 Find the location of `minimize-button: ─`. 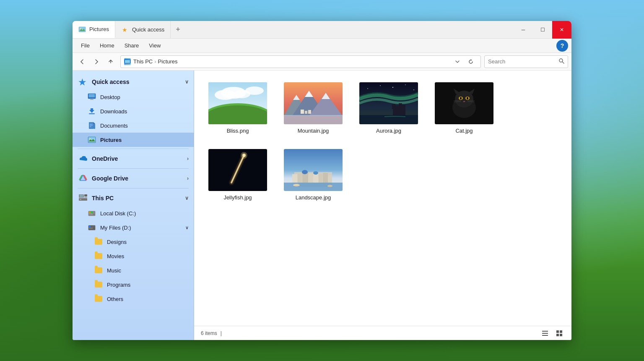

minimize-button: ─ is located at coordinates (523, 30).